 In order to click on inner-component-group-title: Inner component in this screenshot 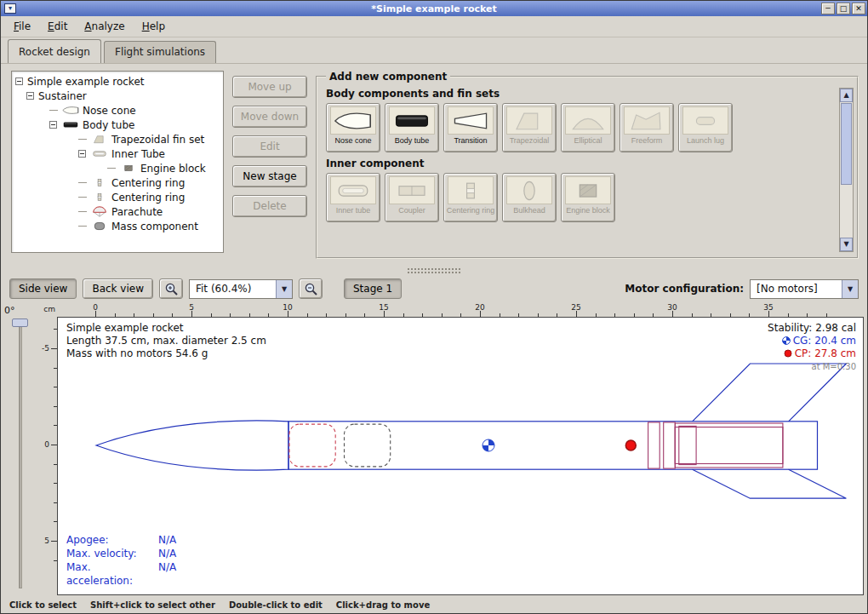, I will do `click(580, 164)`.